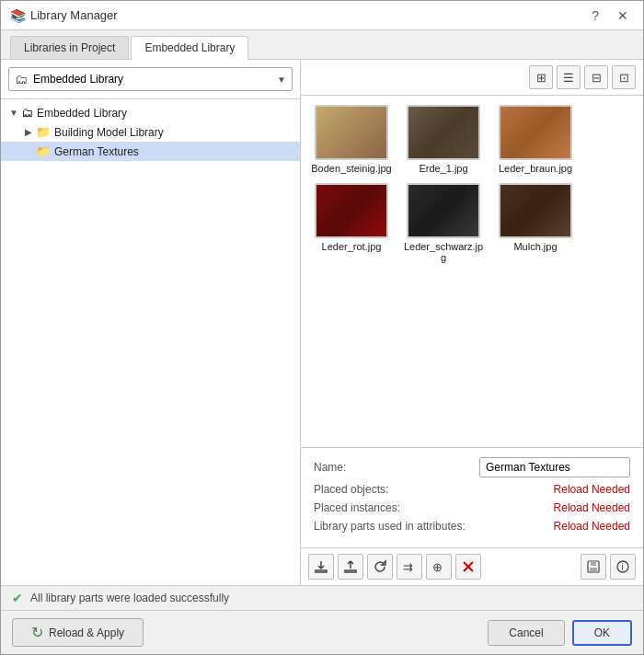  Describe the element at coordinates (443, 211) in the screenshot. I see `thumbnail-img-leder-schwarz` at that location.